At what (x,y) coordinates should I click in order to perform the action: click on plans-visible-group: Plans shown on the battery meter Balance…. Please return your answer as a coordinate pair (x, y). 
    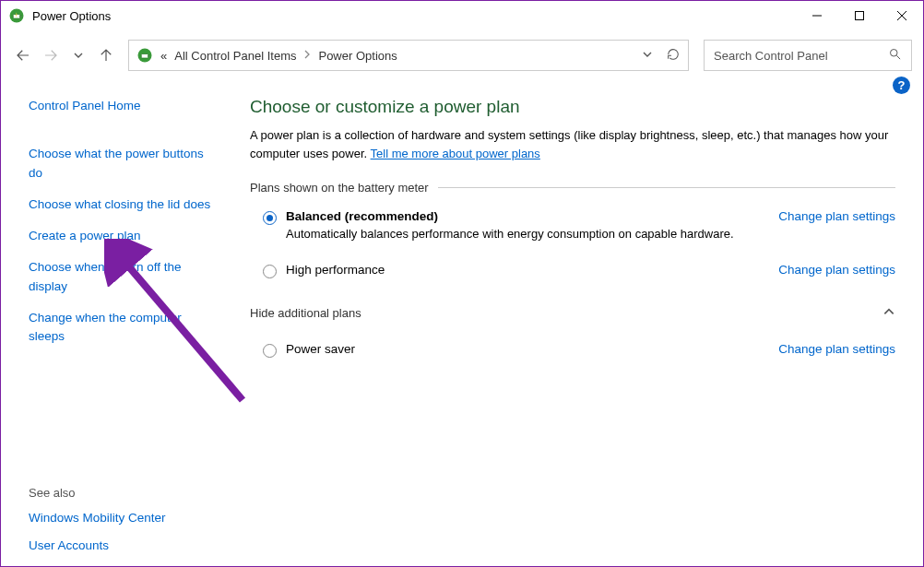
    Looking at the image, I should click on (573, 234).